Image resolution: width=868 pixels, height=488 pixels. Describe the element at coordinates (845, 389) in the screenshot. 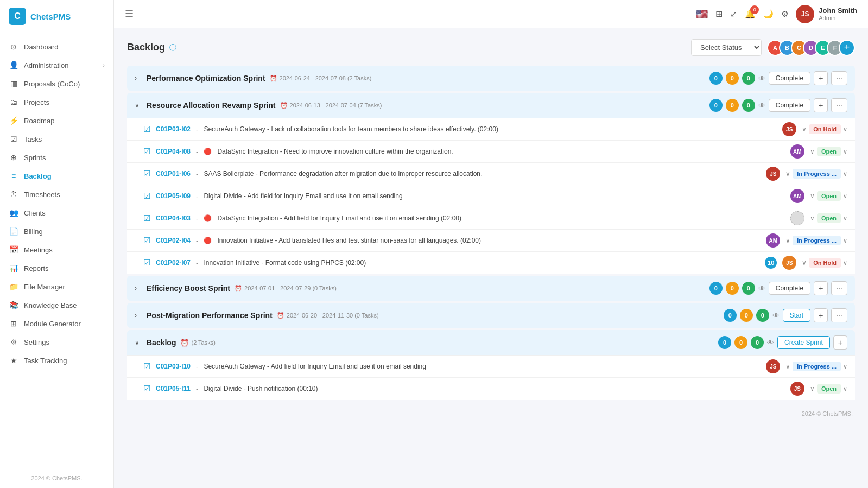

I see `task-status-dropdown-C01P05-I11: ∨` at that location.